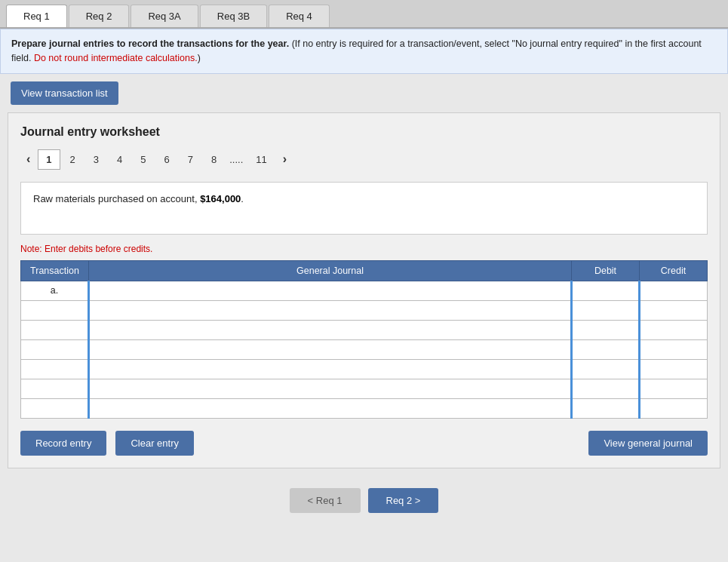 The height and width of the screenshot is (562, 728). What do you see at coordinates (606, 290) in the screenshot?
I see `row-1-debit-cell` at bounding box center [606, 290].